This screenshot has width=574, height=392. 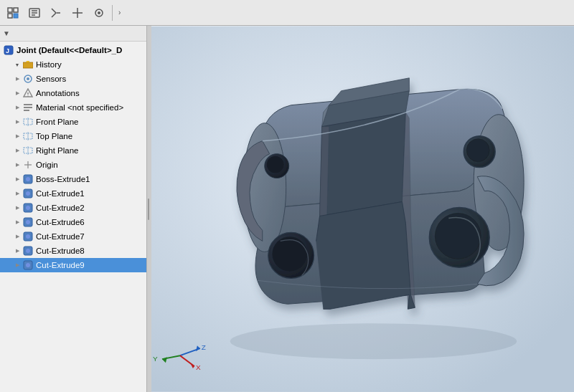 What do you see at coordinates (28, 122) in the screenshot?
I see `tree-icon-front-plane` at bounding box center [28, 122].